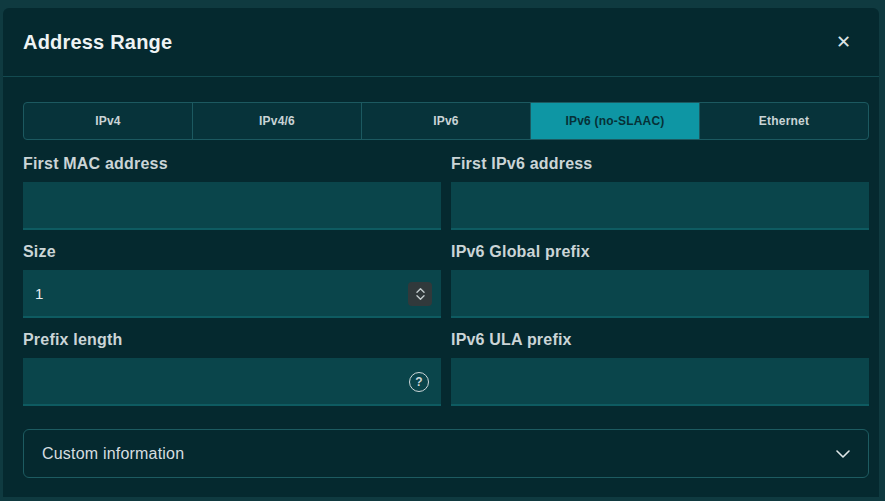 The width and height of the screenshot is (885, 501). Describe the element at coordinates (616, 121) in the screenshot. I see `tab-ipv6-no-slaac: IPv6 (no-SLAAC)` at that location.